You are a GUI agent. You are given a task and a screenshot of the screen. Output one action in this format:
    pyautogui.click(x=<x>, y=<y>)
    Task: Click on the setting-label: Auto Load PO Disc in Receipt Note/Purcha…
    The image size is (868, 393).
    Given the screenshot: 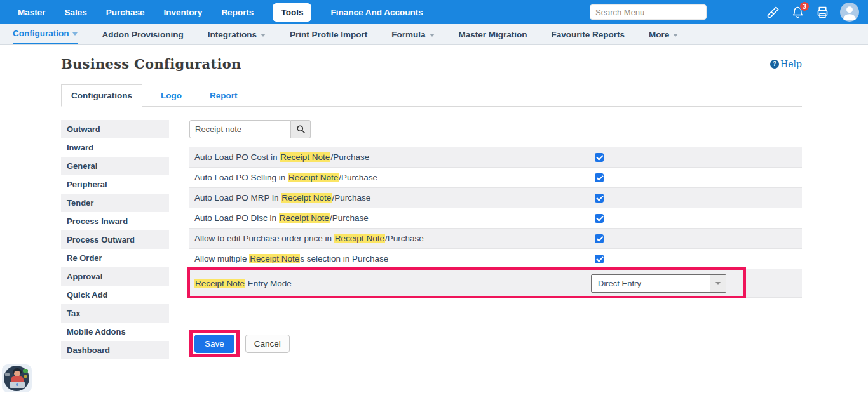 What is the action you would take?
    pyautogui.click(x=281, y=218)
    